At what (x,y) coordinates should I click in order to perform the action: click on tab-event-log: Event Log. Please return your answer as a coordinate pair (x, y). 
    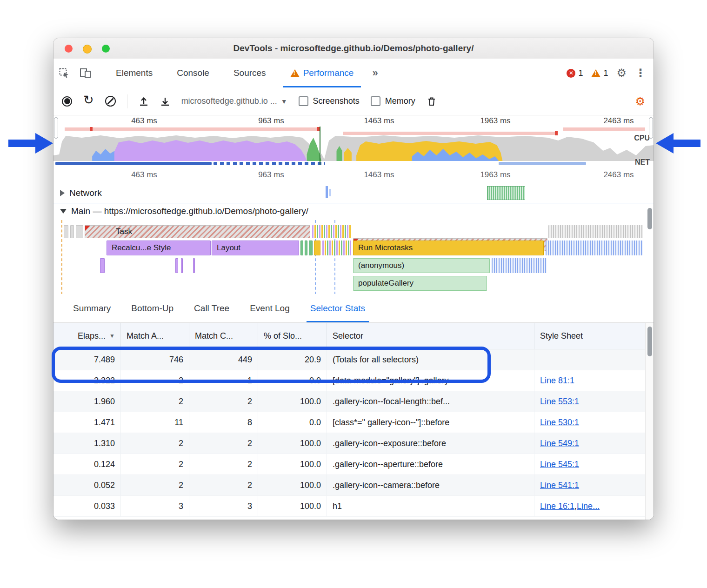
    Looking at the image, I should click on (270, 308).